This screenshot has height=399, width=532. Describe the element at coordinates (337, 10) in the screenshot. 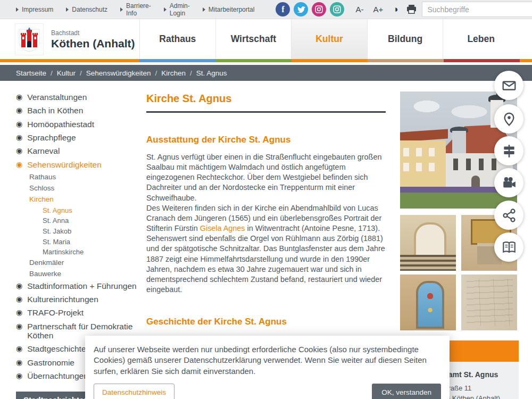

I see `instagram-teal-icon` at that location.